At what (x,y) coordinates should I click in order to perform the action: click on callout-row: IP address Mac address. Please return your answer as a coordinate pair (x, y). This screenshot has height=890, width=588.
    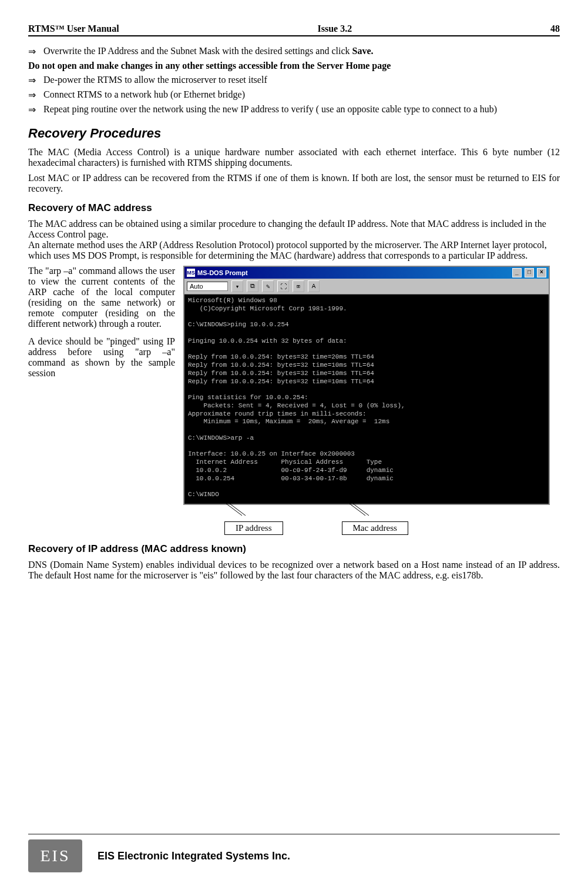
    Looking at the image, I should click on (392, 528).